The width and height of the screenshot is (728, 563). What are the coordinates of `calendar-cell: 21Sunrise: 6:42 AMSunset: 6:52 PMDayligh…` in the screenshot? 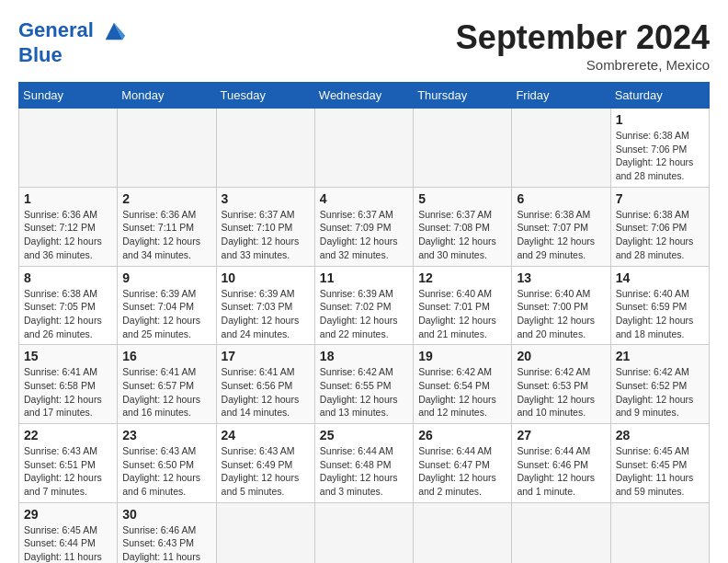 It's located at (660, 385).